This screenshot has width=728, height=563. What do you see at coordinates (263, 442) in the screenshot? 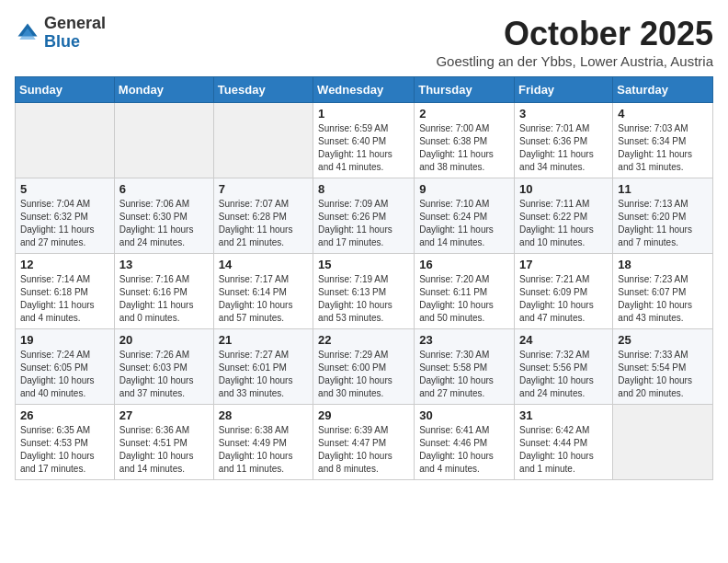
I see `calendar-cell: 28Sunrise: 6:38 AMSunset: 4:49 PMDayligh…` at bounding box center [263, 442].